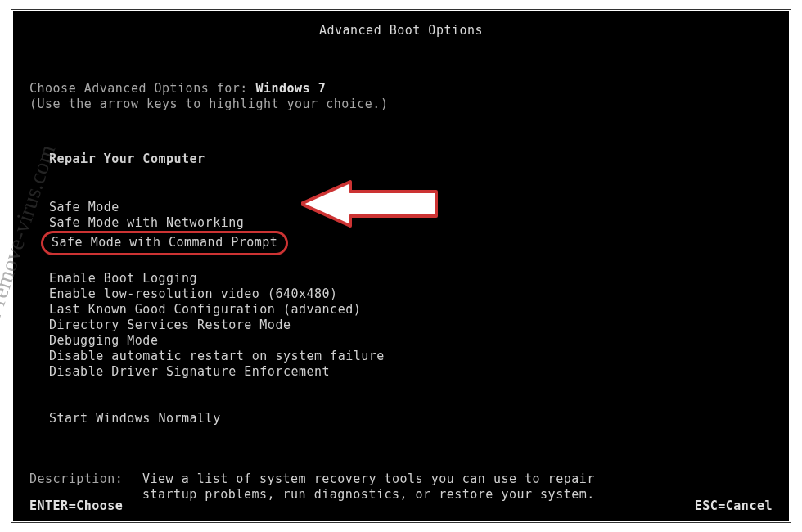  I want to click on option-safe-mode-networking: Safe Mode with Networking, so click(411, 223).